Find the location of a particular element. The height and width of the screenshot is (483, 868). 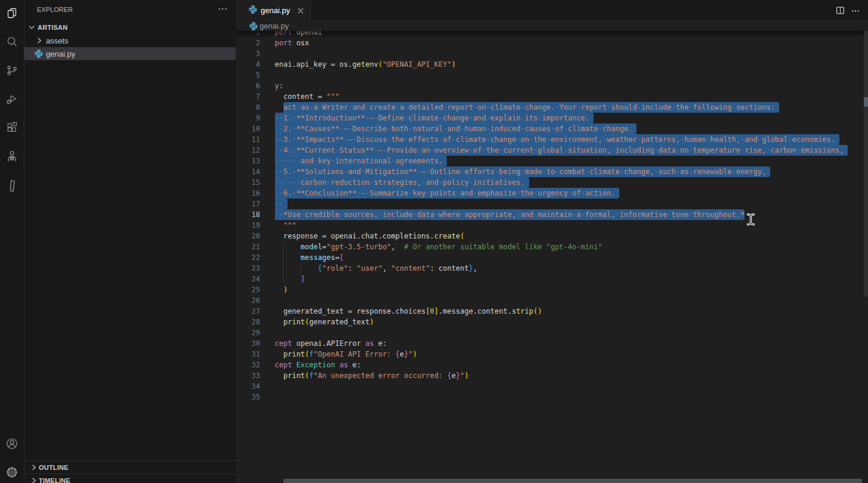

explorer-item-genai-py: genai.py is located at coordinates (130, 54).